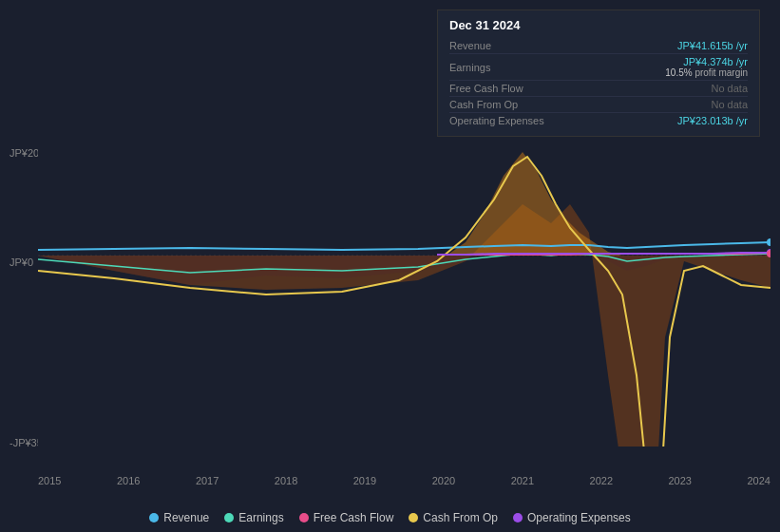 Image resolution: width=780 pixels, height=532 pixels. Describe the element at coordinates (730, 104) in the screenshot. I see `cash-from-op-value: No data` at that location.